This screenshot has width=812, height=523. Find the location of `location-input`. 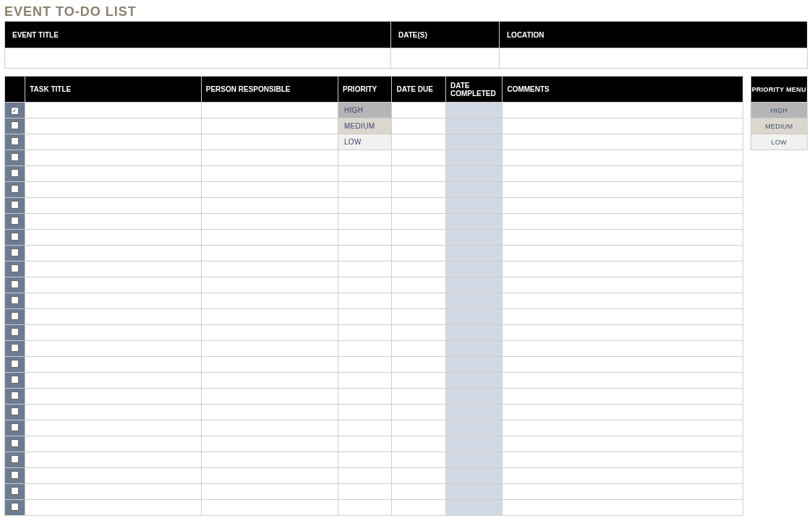

location-input is located at coordinates (654, 59).